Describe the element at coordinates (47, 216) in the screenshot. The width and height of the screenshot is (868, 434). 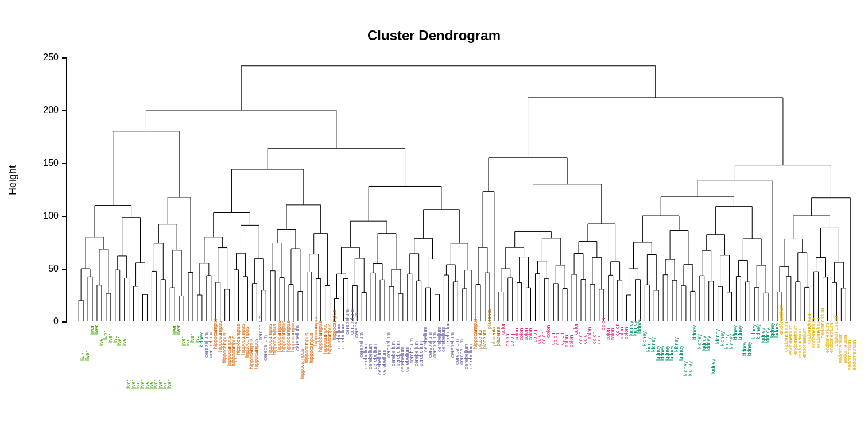
I see `y-tick-label: 100` at that location.